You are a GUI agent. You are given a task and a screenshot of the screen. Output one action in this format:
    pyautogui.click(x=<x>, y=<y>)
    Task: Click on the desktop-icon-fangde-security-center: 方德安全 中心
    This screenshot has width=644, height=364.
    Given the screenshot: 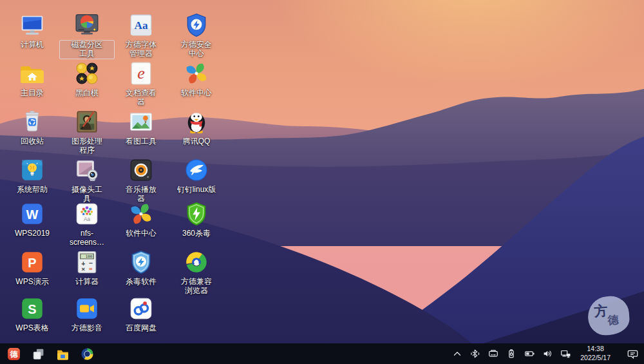 What is the action you would take?
    pyautogui.click(x=196, y=35)
    